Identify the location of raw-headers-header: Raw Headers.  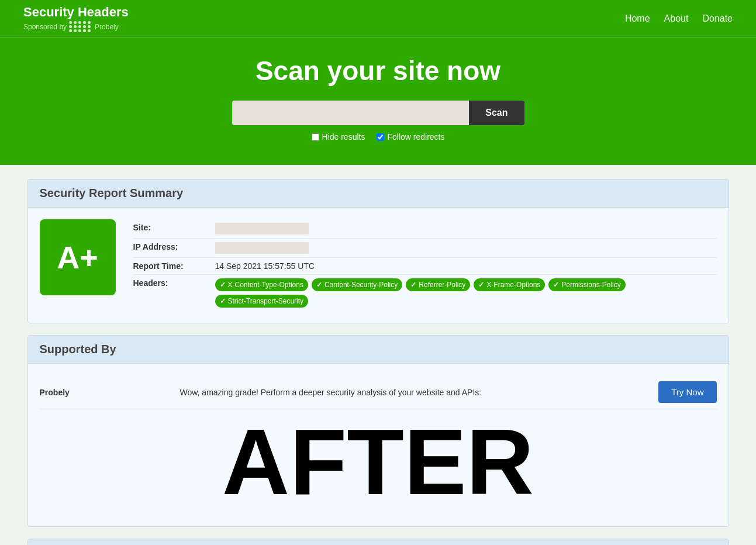
(378, 542).